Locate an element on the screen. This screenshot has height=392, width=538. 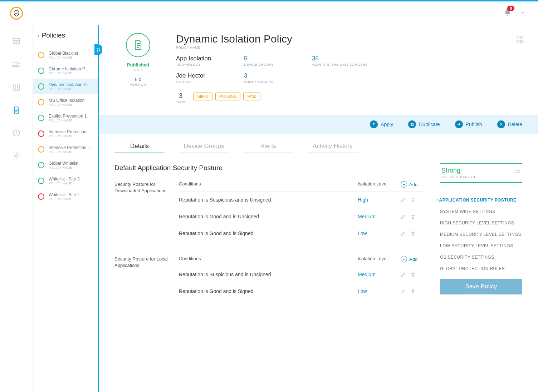
alerts-value: 35 is located at coordinates (346, 59).